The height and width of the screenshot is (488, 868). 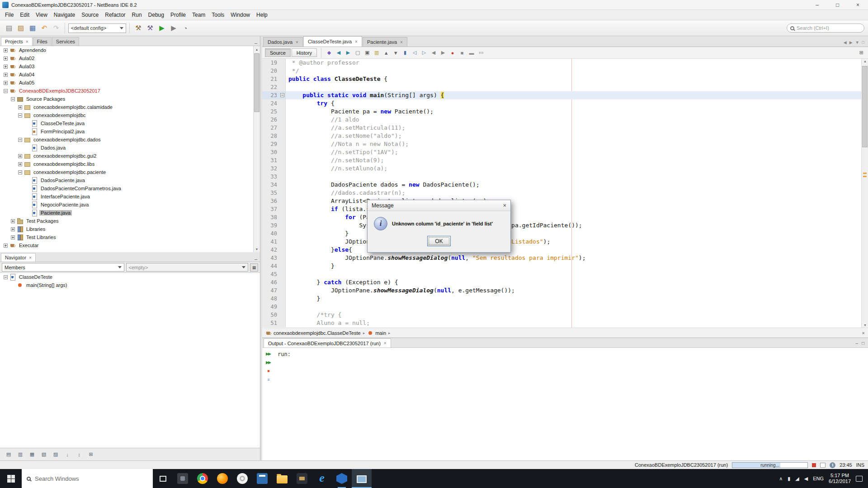 What do you see at coordinates (362, 479) in the screenshot?
I see `netbeans-active-window-icon` at bounding box center [362, 479].